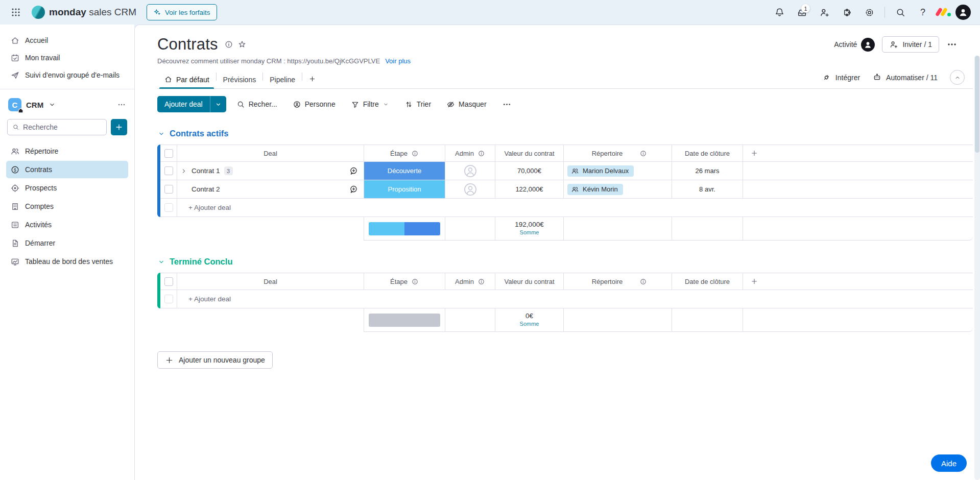  What do you see at coordinates (206, 189) in the screenshot?
I see `deal-name: Contrat 2` at bounding box center [206, 189].